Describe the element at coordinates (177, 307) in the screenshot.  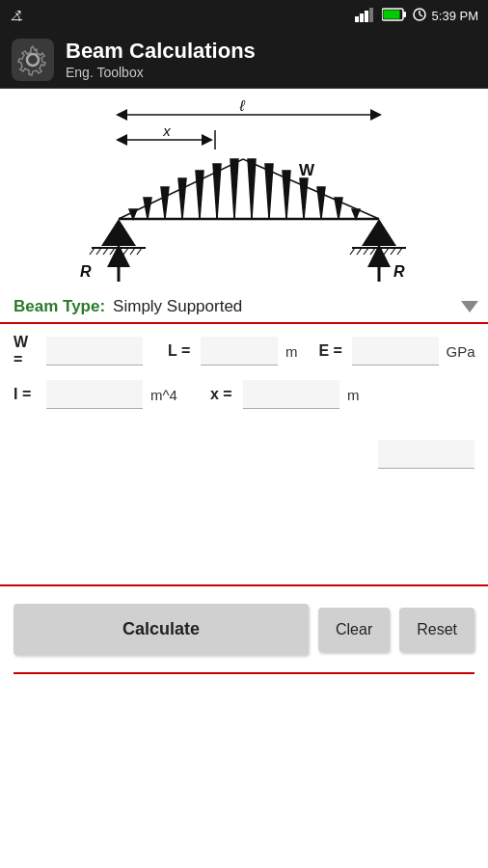
I see `beam-type-value: Simply Supported` at that location.